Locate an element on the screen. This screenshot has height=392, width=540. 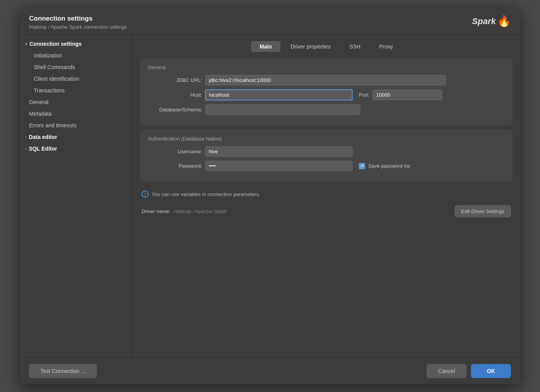
sidebar-item-label: Connection settings is located at coordinates (56, 44).